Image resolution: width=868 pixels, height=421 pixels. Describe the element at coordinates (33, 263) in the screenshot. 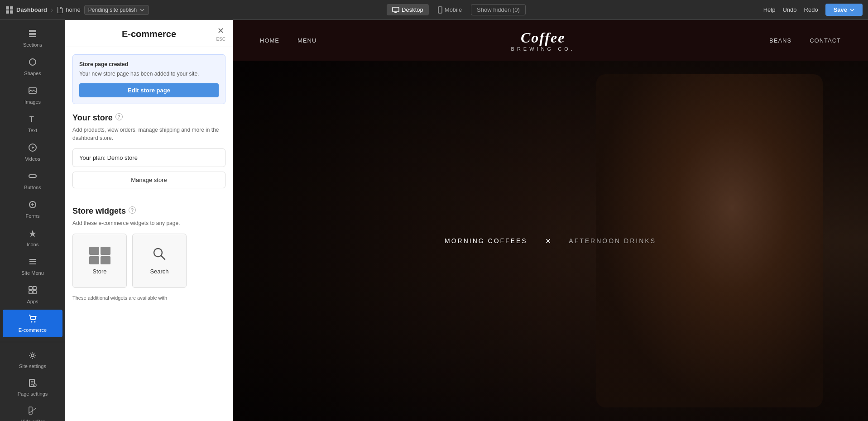

I see `sitemenu-icon` at that location.